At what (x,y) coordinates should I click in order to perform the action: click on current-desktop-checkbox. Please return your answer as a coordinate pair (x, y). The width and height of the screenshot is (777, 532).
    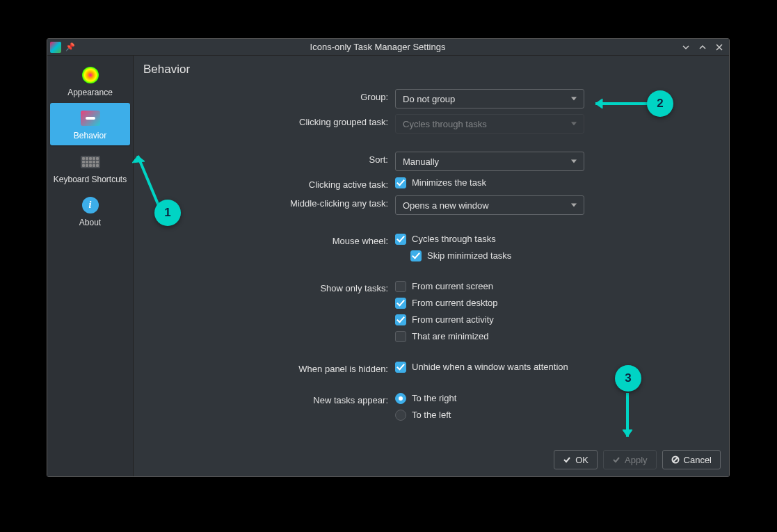
    Looking at the image, I should click on (401, 303).